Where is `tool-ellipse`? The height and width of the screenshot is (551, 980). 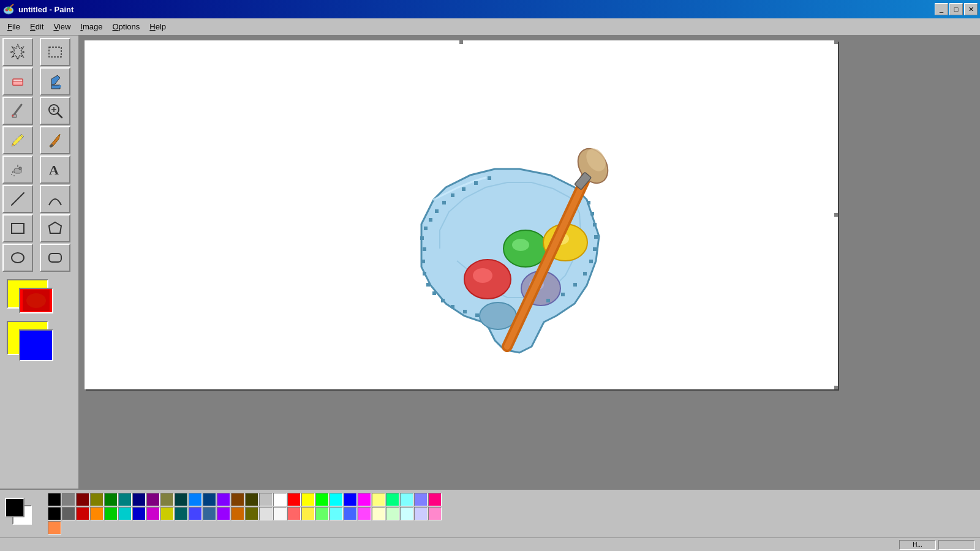 tool-ellipse is located at coordinates (18, 258).